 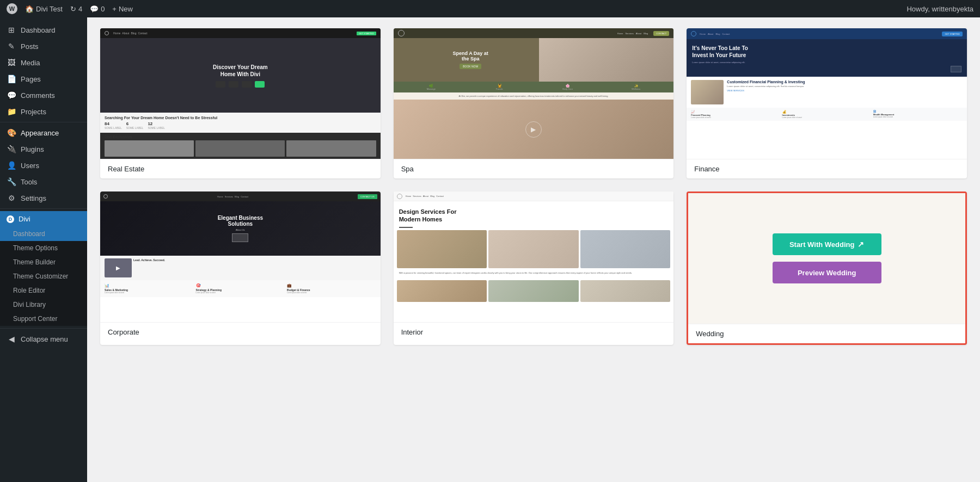 What do you see at coordinates (29, 291) in the screenshot?
I see `role-editor-label: Role Editor` at bounding box center [29, 291].